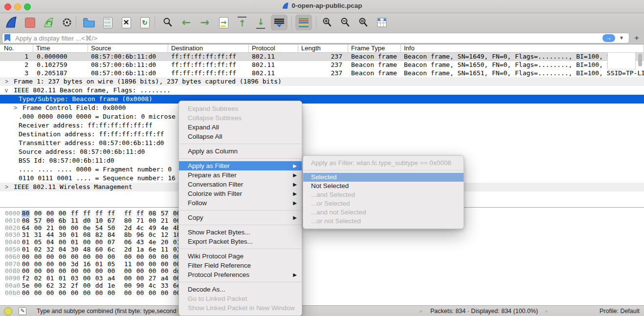  Describe the element at coordinates (322, 143) in the screenshot. I see `detail-line: Transmitter address: 08:57:00:6b:11:d0` at that location.